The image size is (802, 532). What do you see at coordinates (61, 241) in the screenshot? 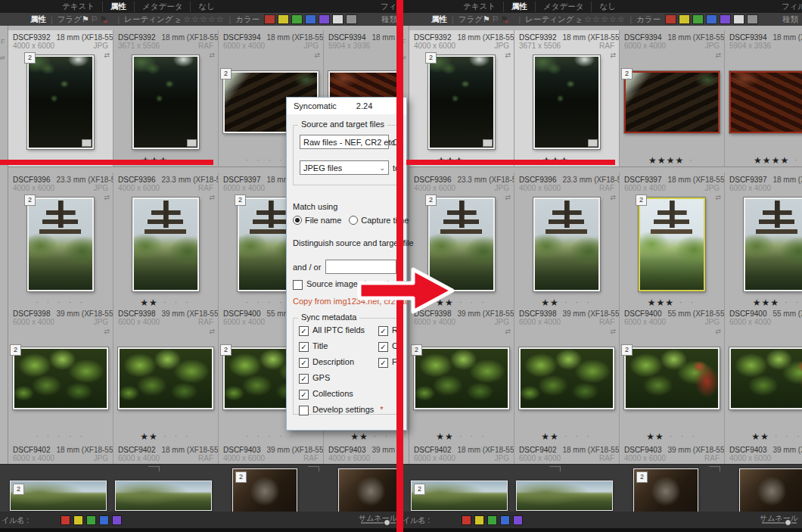
I see `photo-cell: DSCF939623.3 mm (XF18-55m...4000 x 6000J…` at bounding box center [61, 241].